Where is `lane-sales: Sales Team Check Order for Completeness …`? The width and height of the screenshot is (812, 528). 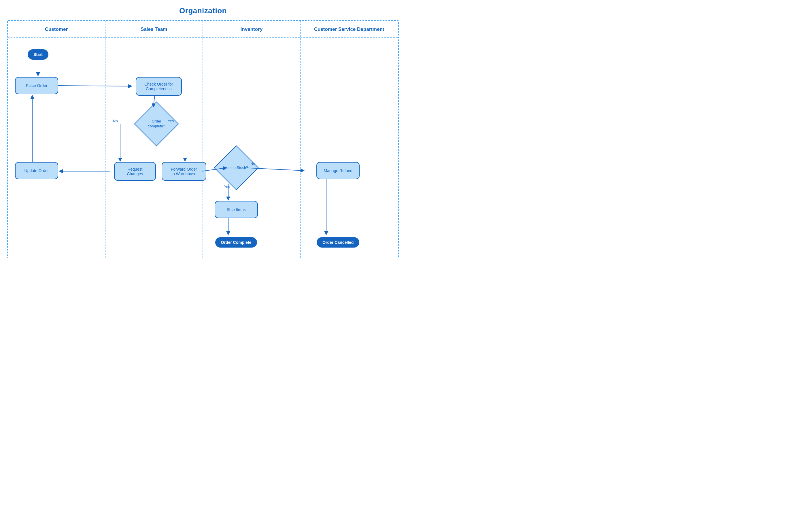 lane-sales: Sales Team Check Order for Completeness … is located at coordinates (154, 139).